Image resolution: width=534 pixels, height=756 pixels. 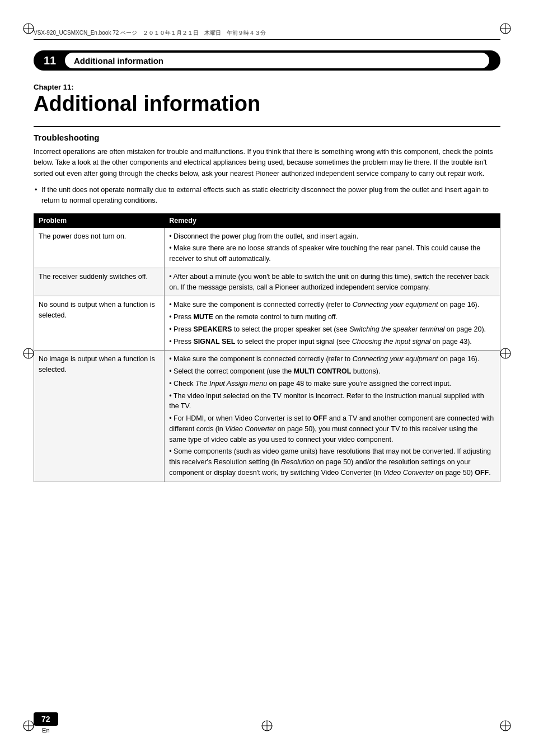 I want to click on section-intro: Incorrect operations are often mistaken …, so click(x=267, y=163).